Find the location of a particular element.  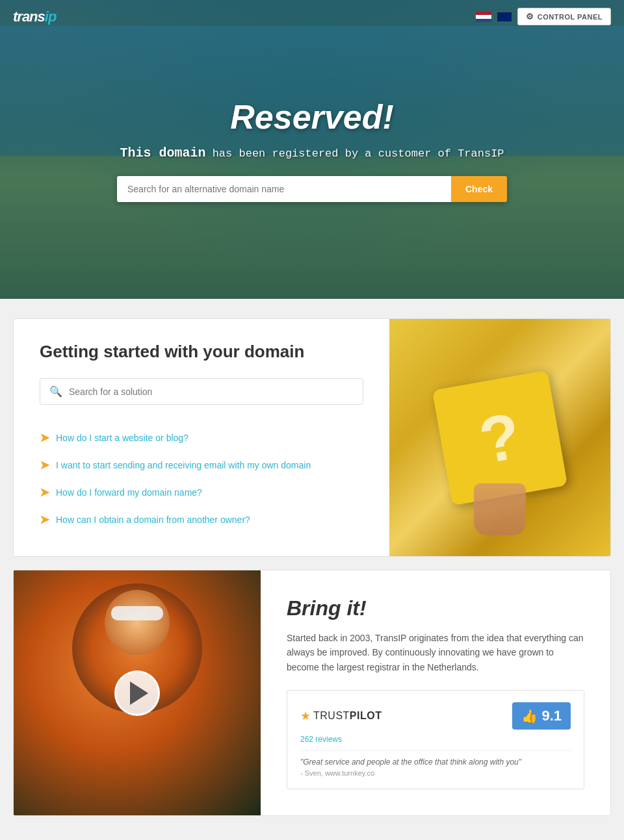

trustpilot-logo-area: ★ TRUSTPILOT is located at coordinates (341, 716).